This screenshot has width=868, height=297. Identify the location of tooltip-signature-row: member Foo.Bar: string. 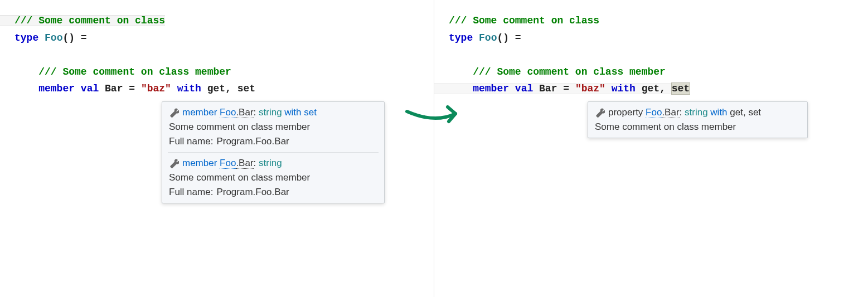
(273, 163).